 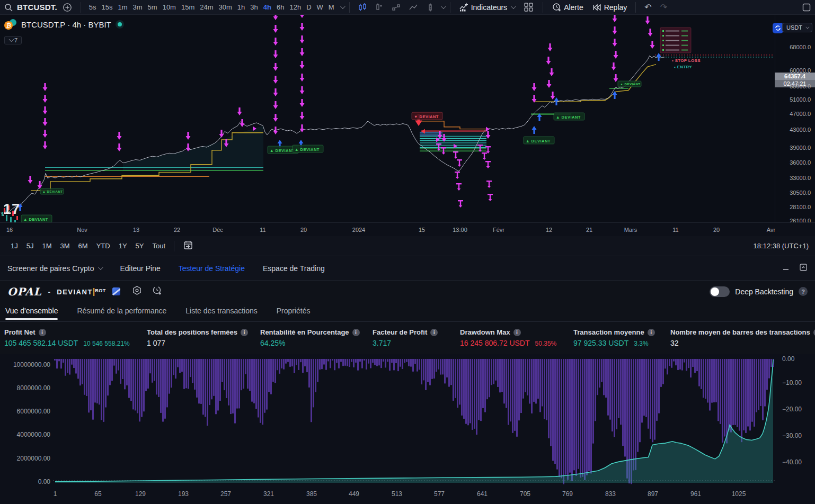 What do you see at coordinates (13, 40) in the screenshot?
I see `indicators-collapse-button: 7` at bounding box center [13, 40].